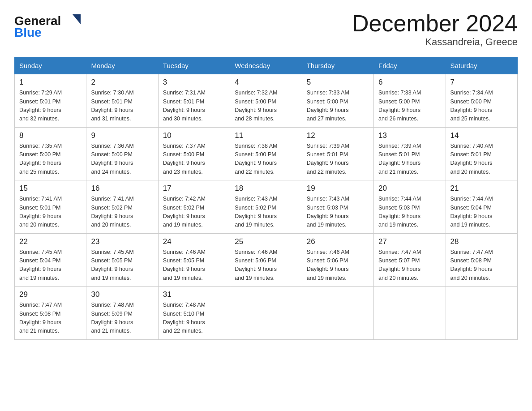 The height and width of the screenshot is (411, 532). Describe the element at coordinates (435, 23) in the screenshot. I see `calendar-title: December 2024` at that location.